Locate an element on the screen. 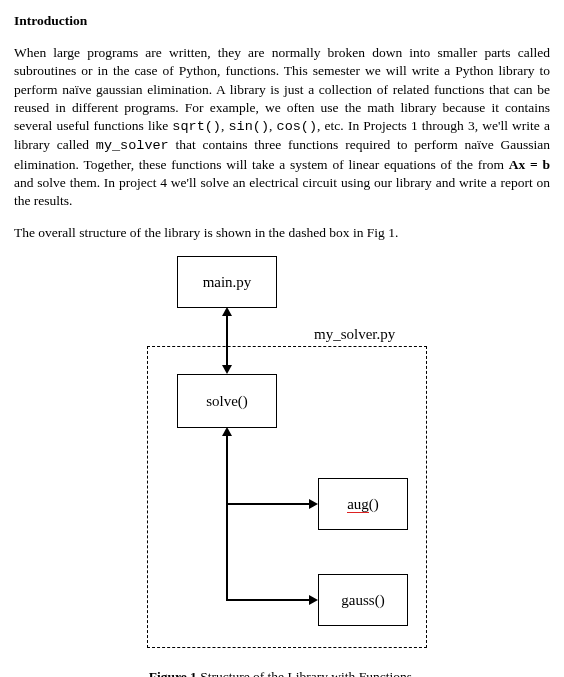 Image resolution: width=564 pixels, height=677 pixels. code-cos: cos() is located at coordinates (298, 126).